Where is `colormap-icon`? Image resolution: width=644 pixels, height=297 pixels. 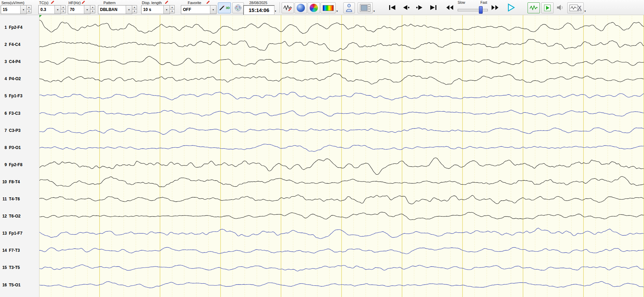
colormap-icon is located at coordinates (328, 8).